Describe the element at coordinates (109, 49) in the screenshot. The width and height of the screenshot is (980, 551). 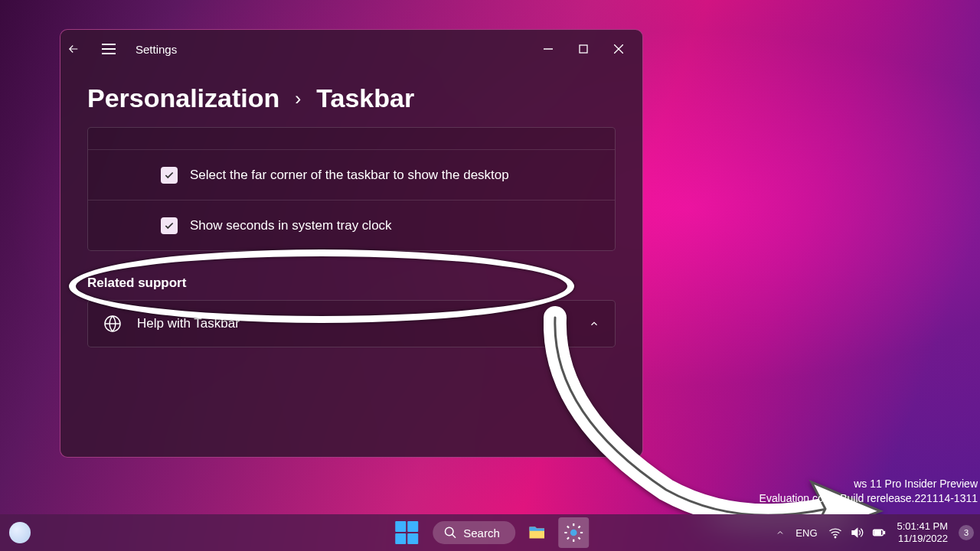
I see `hamburger-menu-icon` at that location.